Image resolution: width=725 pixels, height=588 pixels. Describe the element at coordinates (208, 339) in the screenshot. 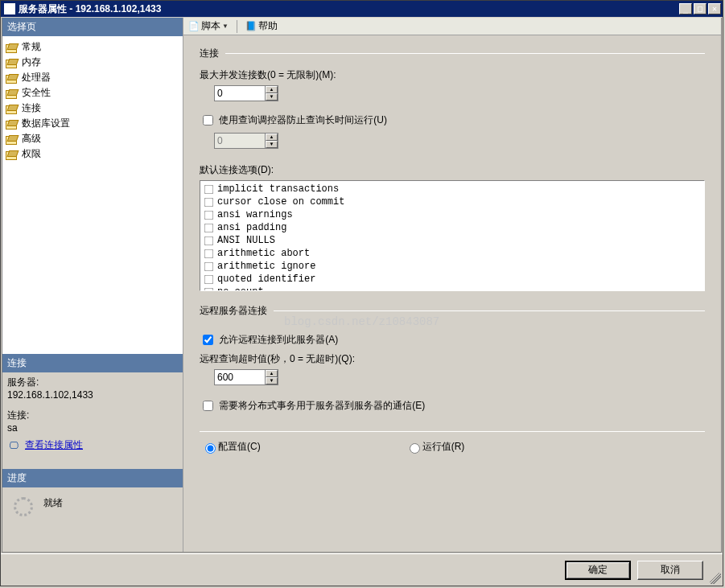

I see `allow-remote-checkbox` at that location.